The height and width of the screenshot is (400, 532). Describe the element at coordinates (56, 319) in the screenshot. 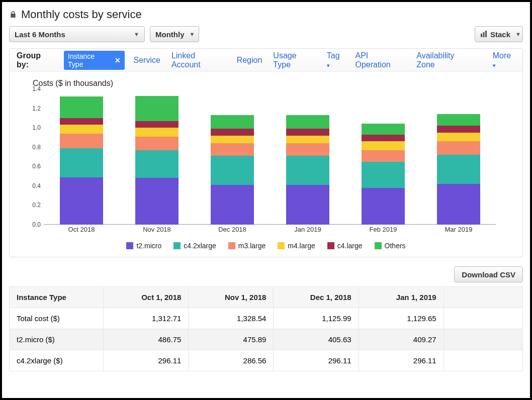

I see `row-label: Total cost ($)` at that location.